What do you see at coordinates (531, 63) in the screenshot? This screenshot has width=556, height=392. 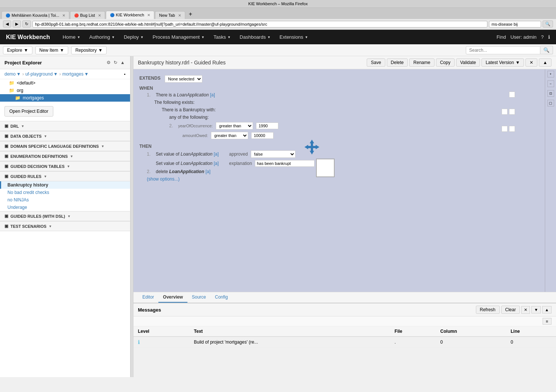 I see `editor-close-button: ✕` at bounding box center [531, 63].